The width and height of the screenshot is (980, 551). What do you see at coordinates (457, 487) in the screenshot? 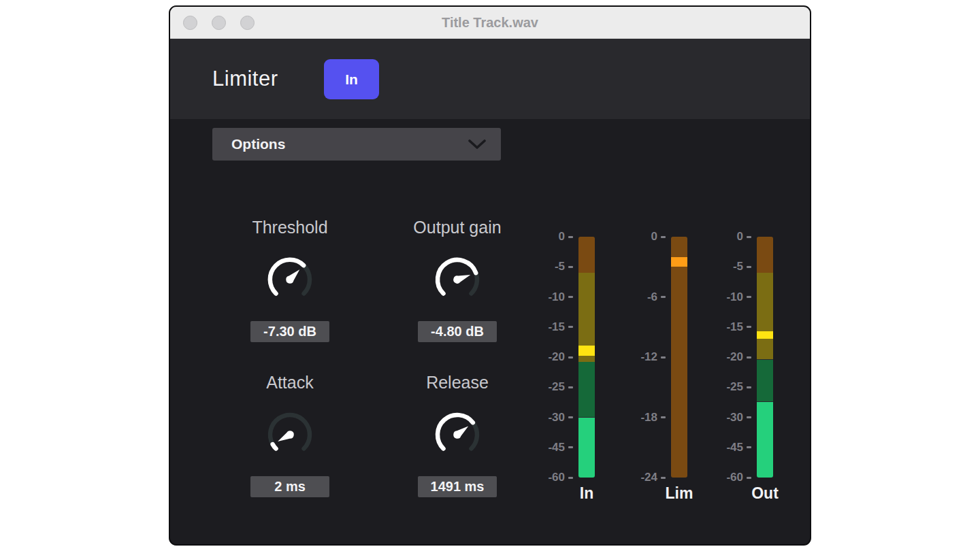
I see `release-value: 1491 ms` at bounding box center [457, 487].